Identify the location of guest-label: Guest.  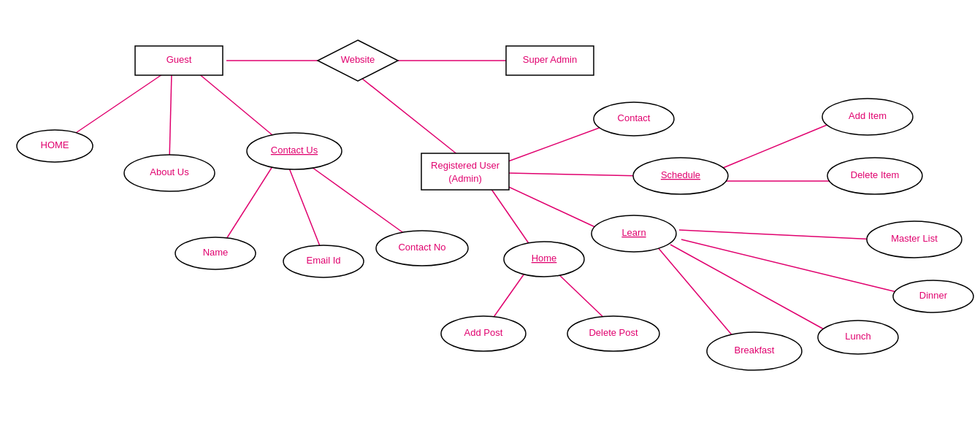
(180, 60).